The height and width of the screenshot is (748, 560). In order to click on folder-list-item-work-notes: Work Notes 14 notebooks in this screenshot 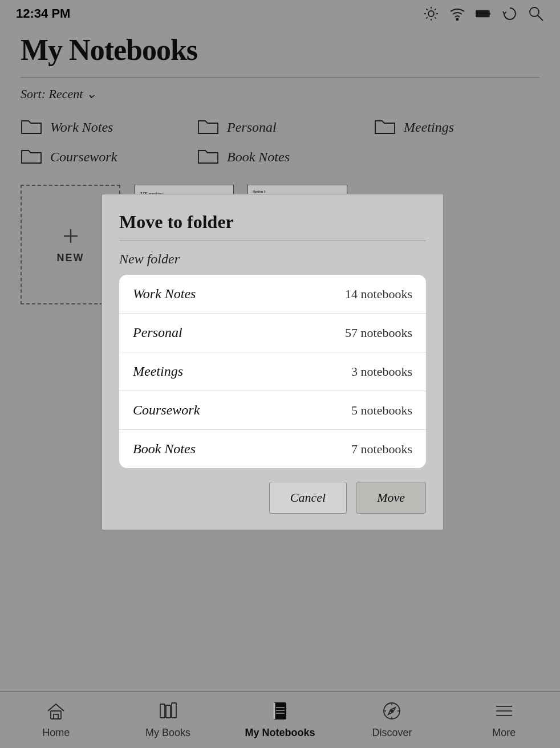, I will do `click(273, 294)`.